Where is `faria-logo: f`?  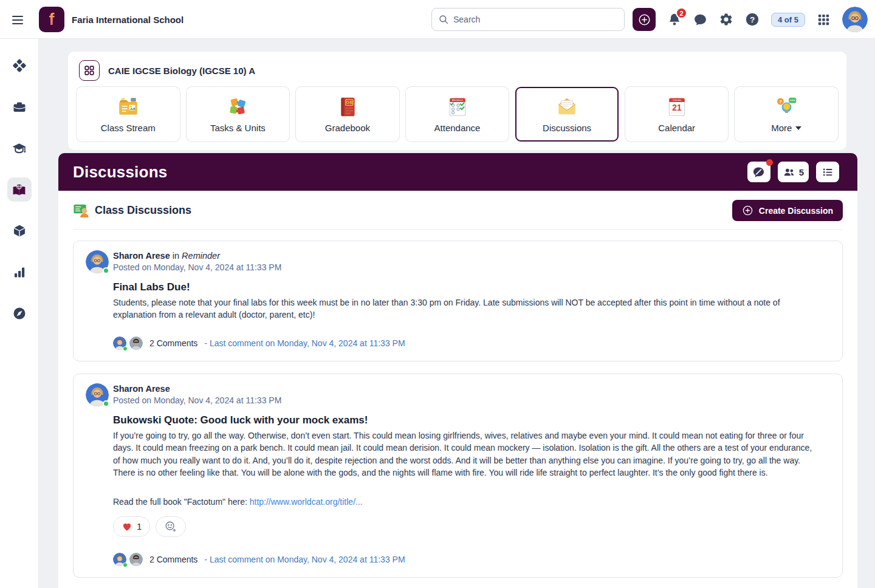 faria-logo: f is located at coordinates (52, 19).